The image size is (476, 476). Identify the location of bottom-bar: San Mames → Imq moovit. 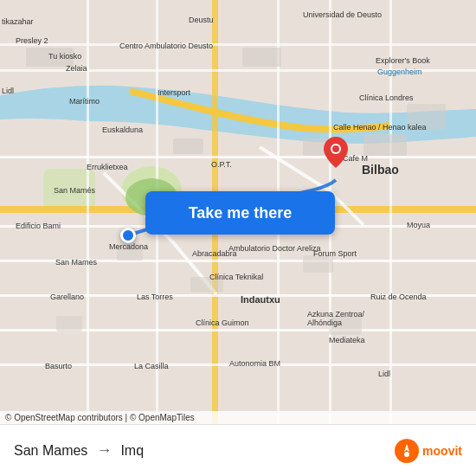
(238, 450).